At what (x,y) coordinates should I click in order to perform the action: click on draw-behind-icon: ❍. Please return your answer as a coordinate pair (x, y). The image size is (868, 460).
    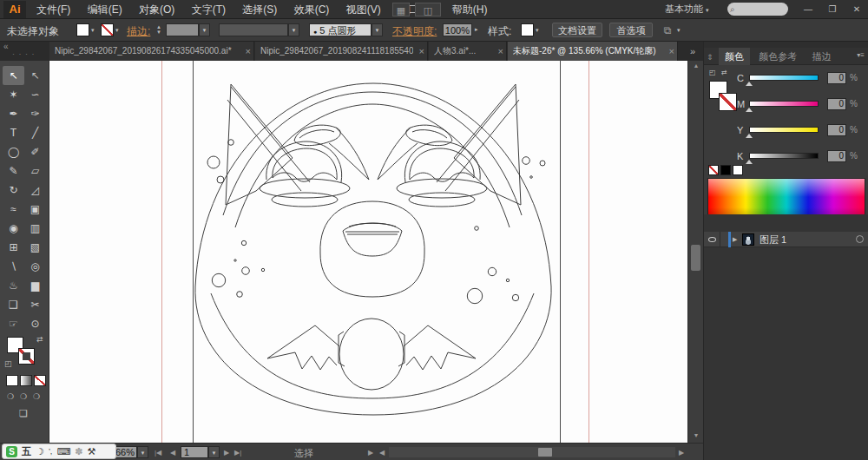
    Looking at the image, I should click on (23, 397).